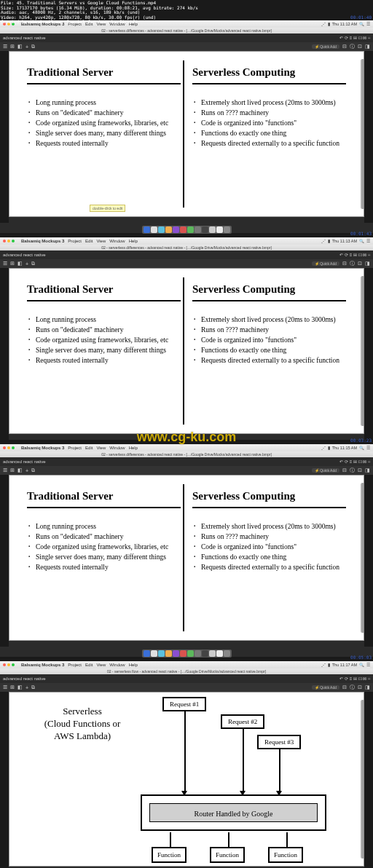  What do you see at coordinates (186, 31) in the screenshot?
I see `window-title: 02 - serverless differences - advanced r…` at bounding box center [186, 31].